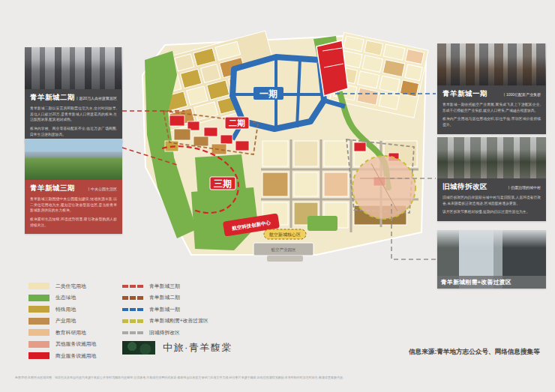 Image resolution: width=555 pixels, height=392 pixels. What do you see at coordinates (492, 212) in the screenshot?
I see `card-paragraph: 该片区拆改节奏相对较慢,短期内仍以过渡性居住为主。` at bounding box center [492, 212].